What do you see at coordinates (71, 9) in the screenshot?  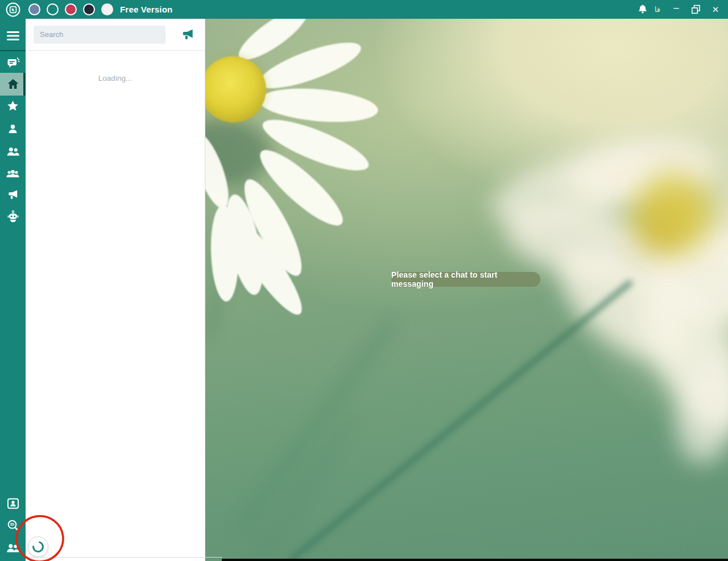 I see `theme-circle-red` at bounding box center [71, 9].